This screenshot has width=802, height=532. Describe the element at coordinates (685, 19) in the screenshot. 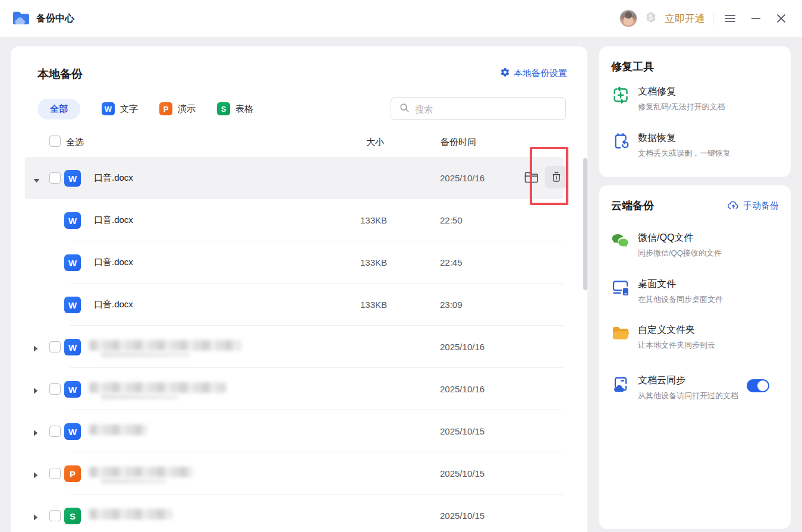

I see `upgrade-link: 立即开通` at that location.